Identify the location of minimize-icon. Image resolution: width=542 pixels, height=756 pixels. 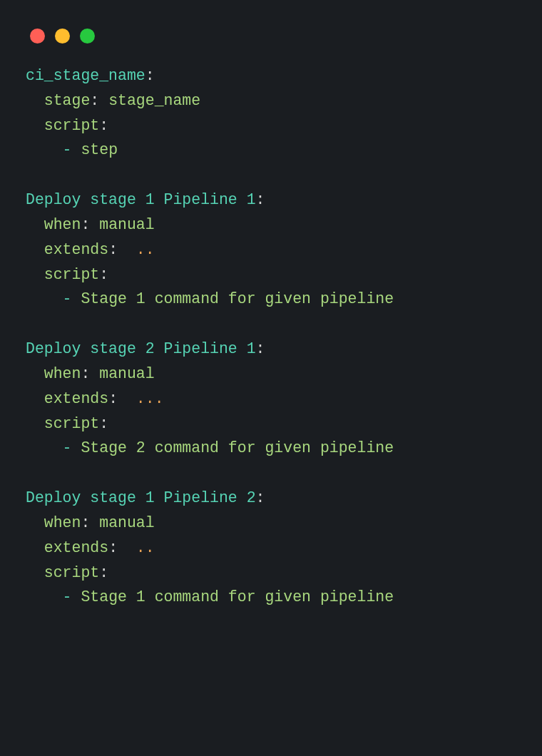
(63, 36).